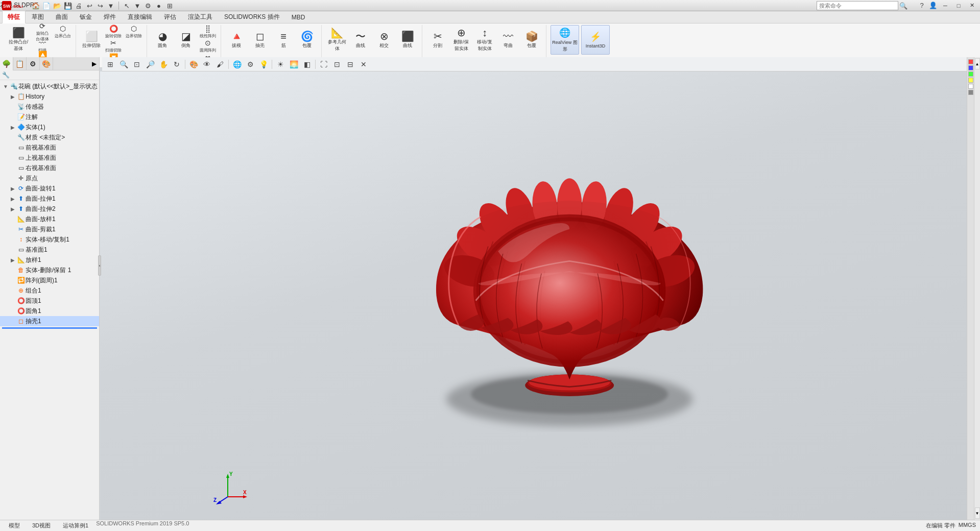 This screenshot has width=980, height=531. I want to click on btn-revolve-boss: ⟳ 旋转凸台/基体, so click(42, 32).